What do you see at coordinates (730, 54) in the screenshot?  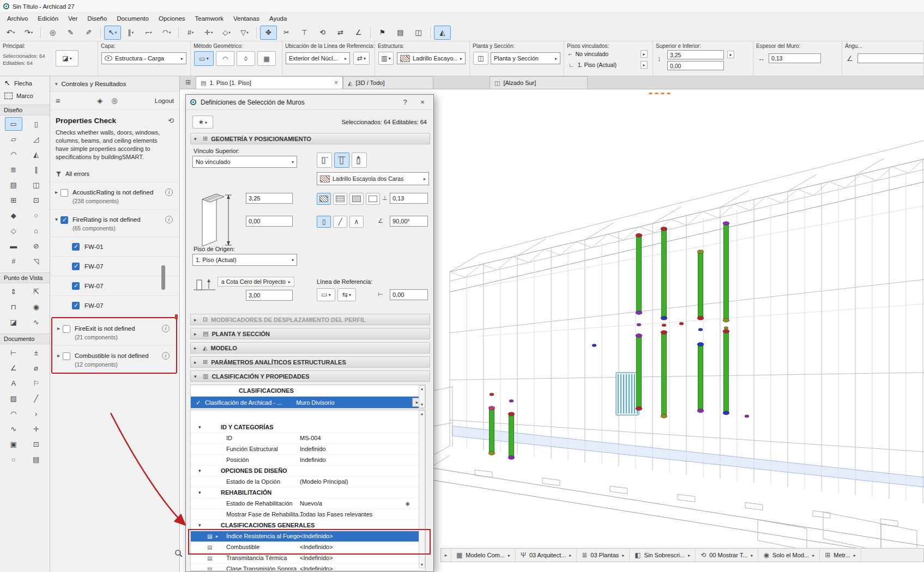 I see `top-elevation-chevron: ▸` at bounding box center [730, 54].